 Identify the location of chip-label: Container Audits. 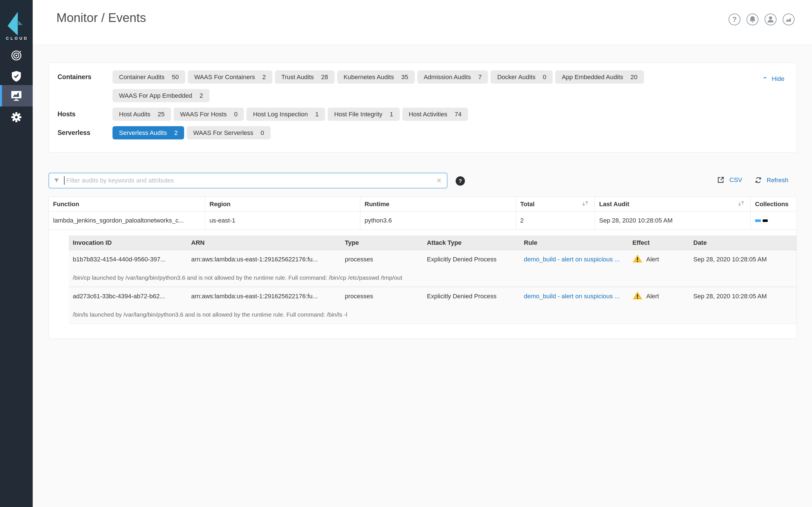
(142, 77).